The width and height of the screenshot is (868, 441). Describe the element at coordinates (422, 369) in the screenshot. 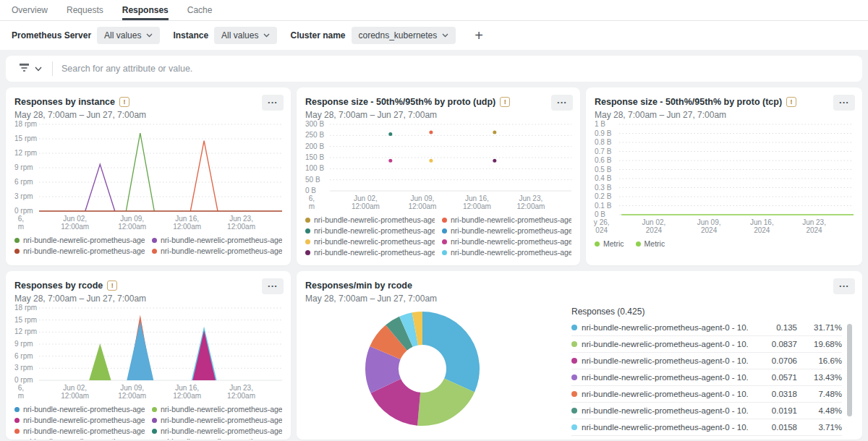

I see `donut-chart-responses-by-rcode` at that location.